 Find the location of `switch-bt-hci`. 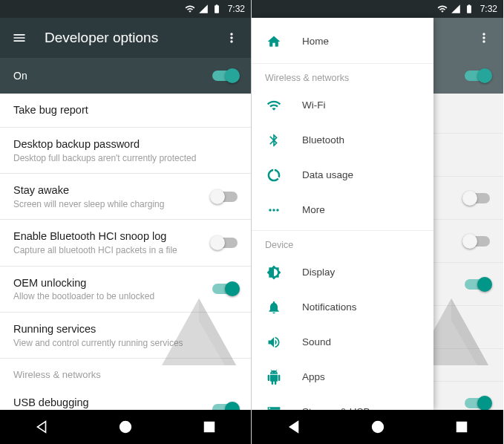

switch-bt-hci is located at coordinates (225, 243).